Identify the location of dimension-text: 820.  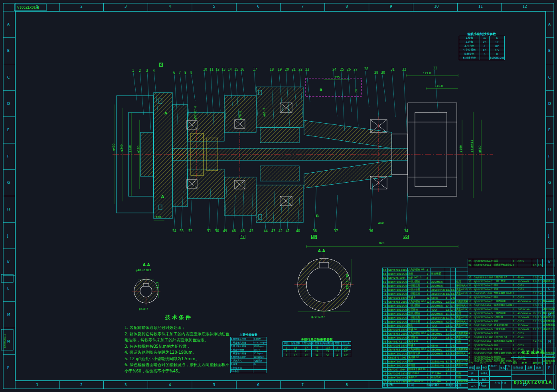
(381, 243).